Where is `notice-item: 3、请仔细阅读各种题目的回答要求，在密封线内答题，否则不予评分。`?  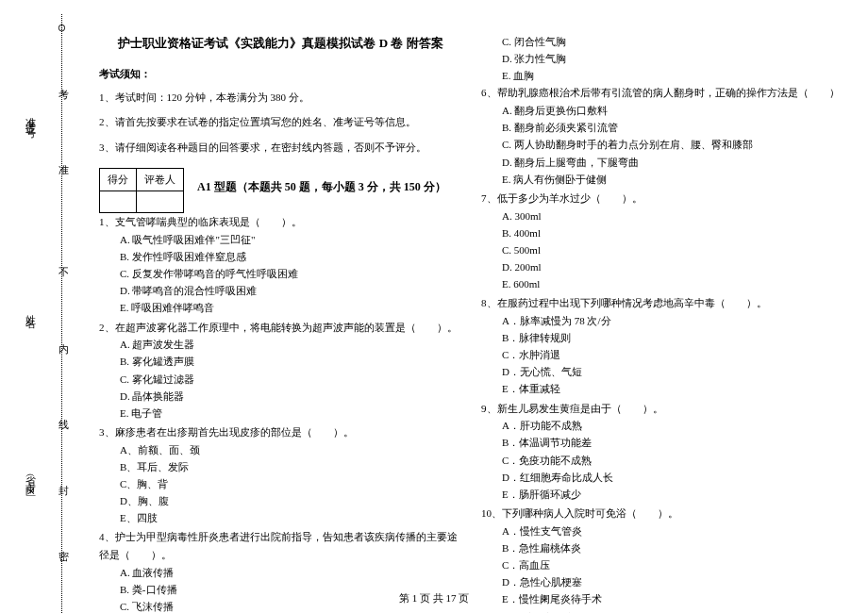
notice-item: 3、请仔细阅读各种题目的回答要求，在密封线内答题，否则不予评分。 is located at coordinates (281, 147).